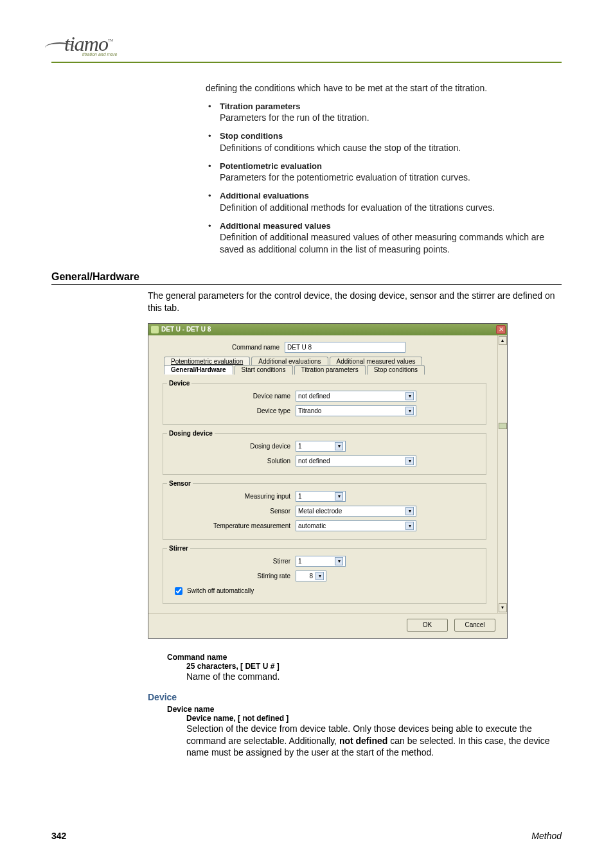 The image size is (613, 868). Describe the element at coordinates (391, 107) in the screenshot. I see `bullet-title: Titration parameters` at that location.